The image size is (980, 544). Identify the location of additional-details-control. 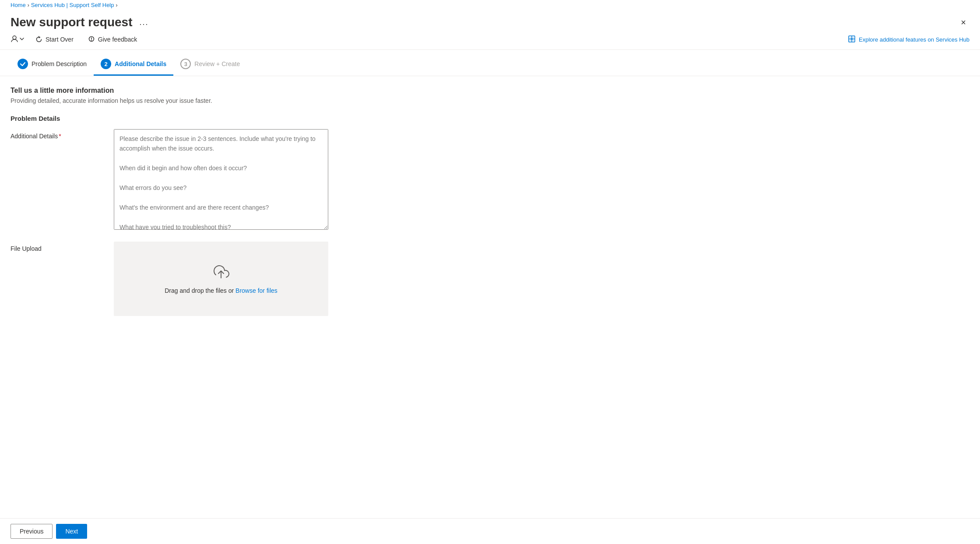
(221, 180).